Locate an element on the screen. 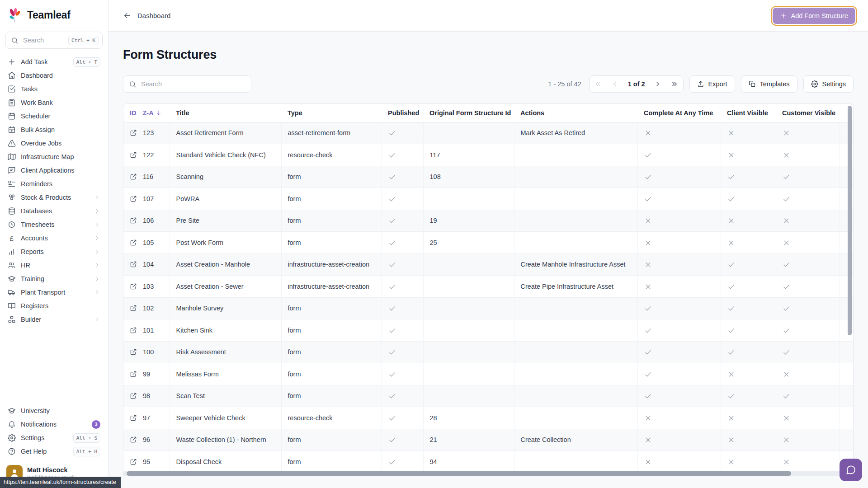 This screenshot has width=868, height=488. pager-first-button is located at coordinates (599, 84).